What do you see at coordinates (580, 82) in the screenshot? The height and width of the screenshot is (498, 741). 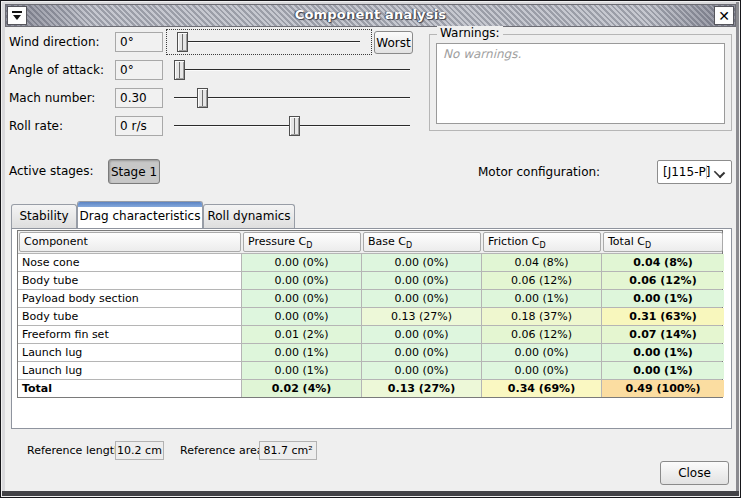 I see `warnings-group: Warnings: No warnings.` at bounding box center [580, 82].